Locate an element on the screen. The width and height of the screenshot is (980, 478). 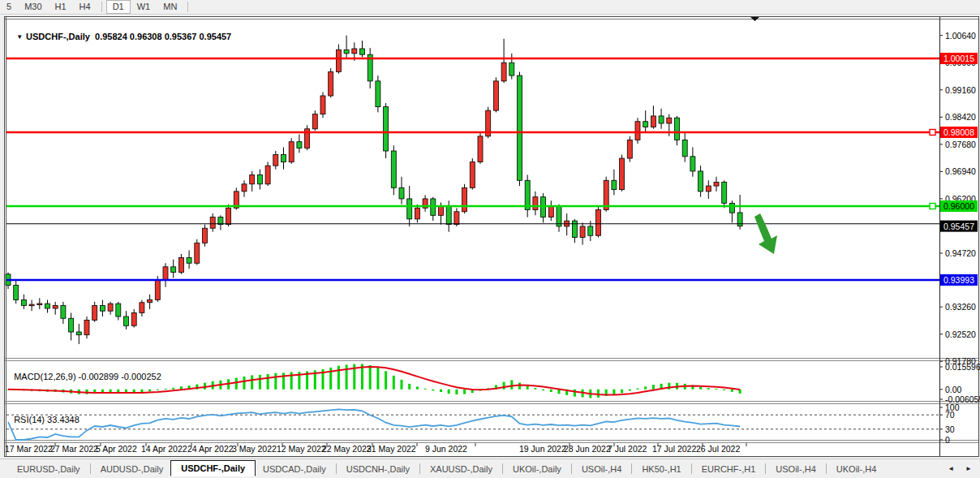
timeframe-button-m30: M30 is located at coordinates (32, 6).